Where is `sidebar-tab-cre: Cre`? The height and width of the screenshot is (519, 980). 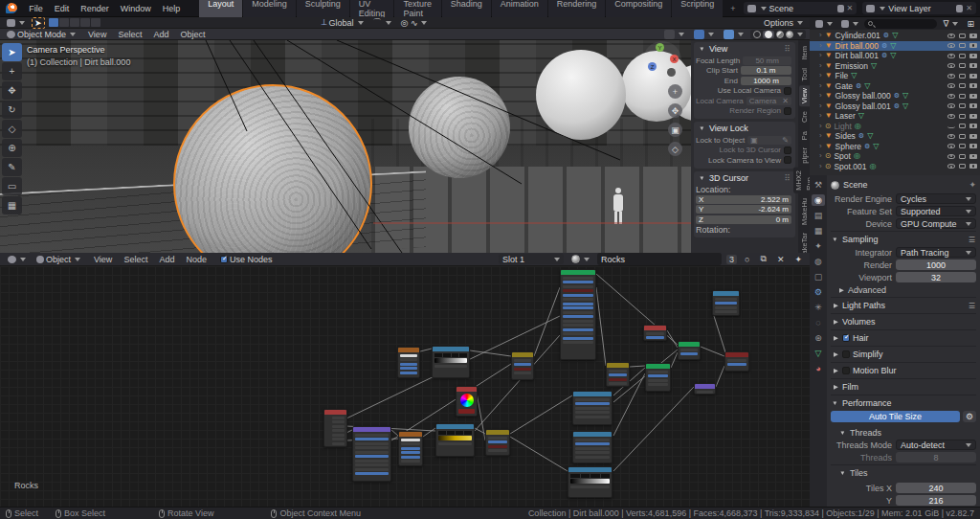
sidebar-tab-cre: Cre is located at coordinates (804, 117).